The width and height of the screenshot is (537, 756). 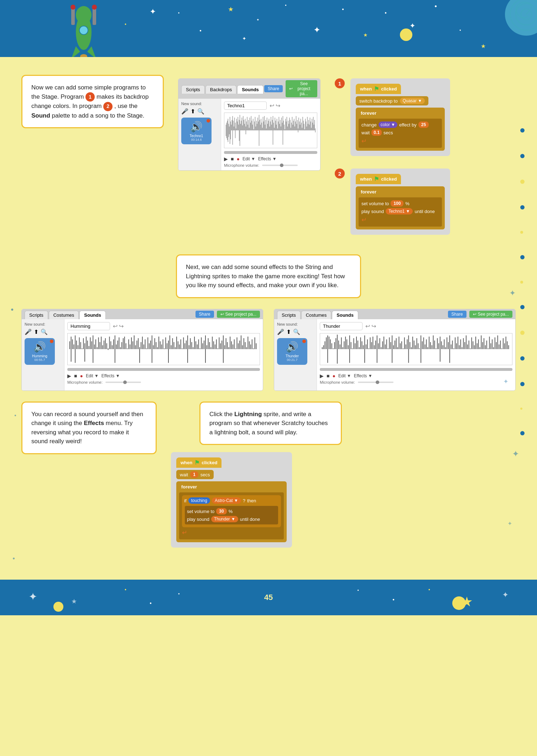 What do you see at coordinates (288, 332) in the screenshot?
I see `upload-icon-3: ⬆` at bounding box center [288, 332].